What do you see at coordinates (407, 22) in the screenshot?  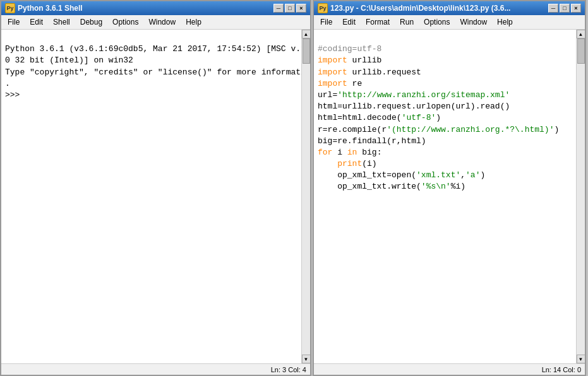 I see `editor-menu-run: Run` at bounding box center [407, 22].